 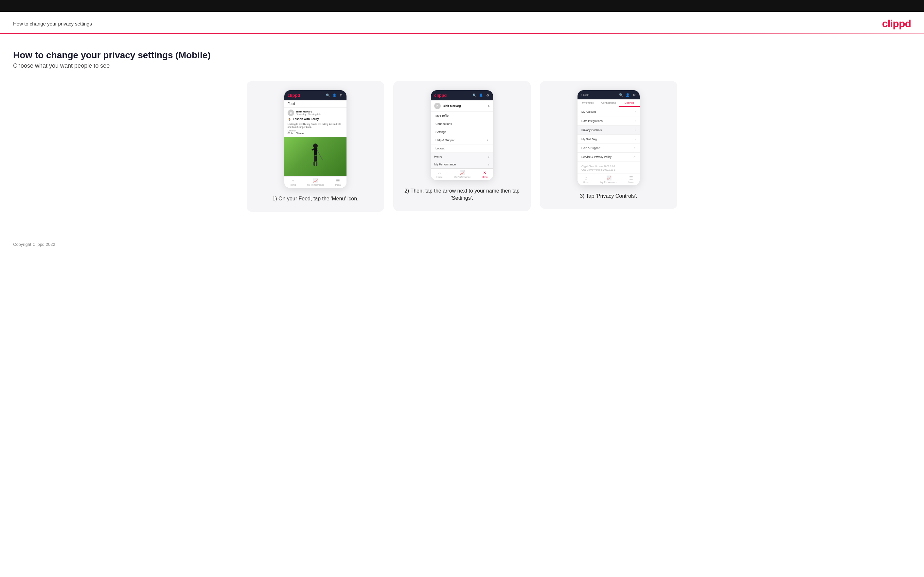 I want to click on version-client: Clippd Client Version: 2022.8.3-3, so click(x=609, y=166).